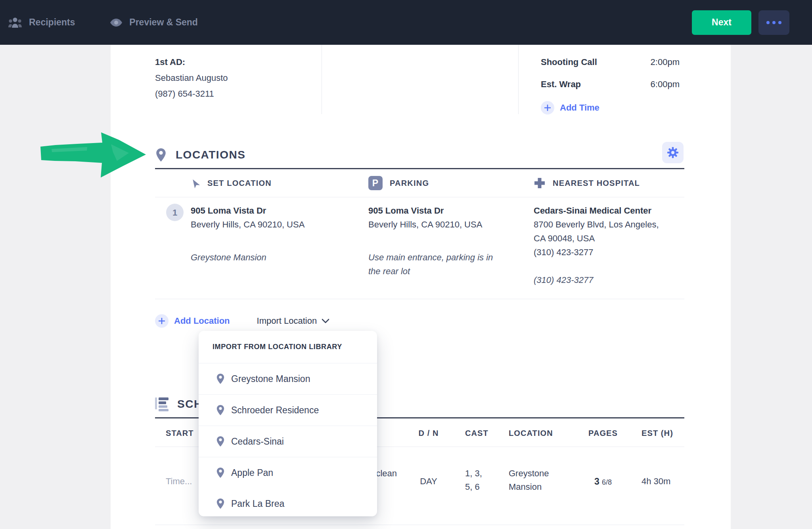 The image size is (812, 529). What do you see at coordinates (116, 23) in the screenshot?
I see `eye-icon` at bounding box center [116, 23].